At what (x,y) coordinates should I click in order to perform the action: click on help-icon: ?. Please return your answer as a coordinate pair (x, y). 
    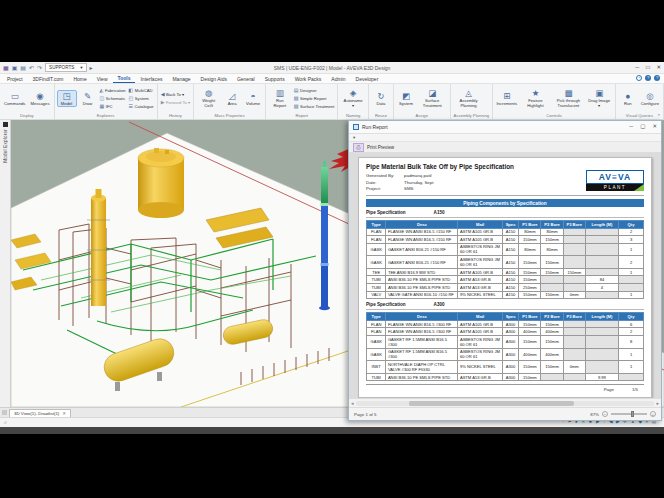
    Looking at the image, I should click on (648, 78).